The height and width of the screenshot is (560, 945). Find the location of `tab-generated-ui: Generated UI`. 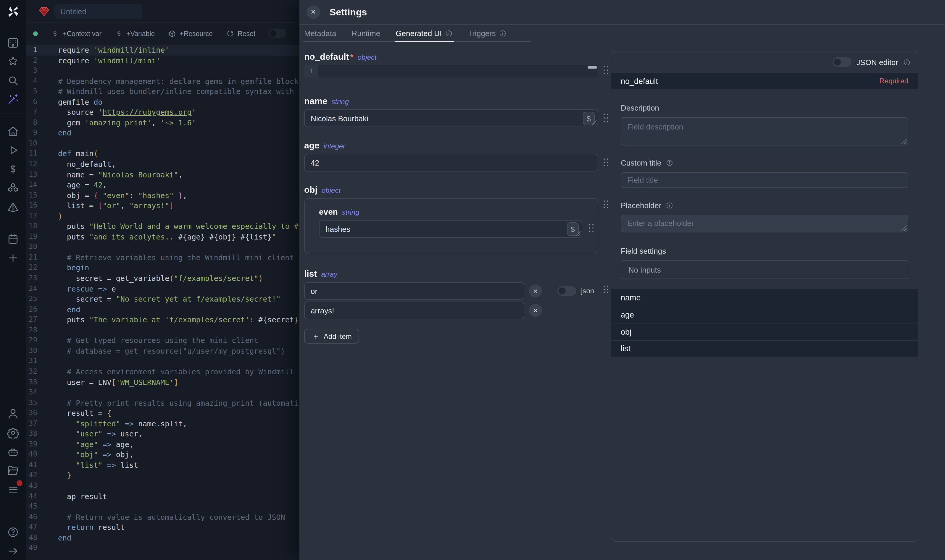

tab-generated-ui: Generated UI is located at coordinates (424, 33).